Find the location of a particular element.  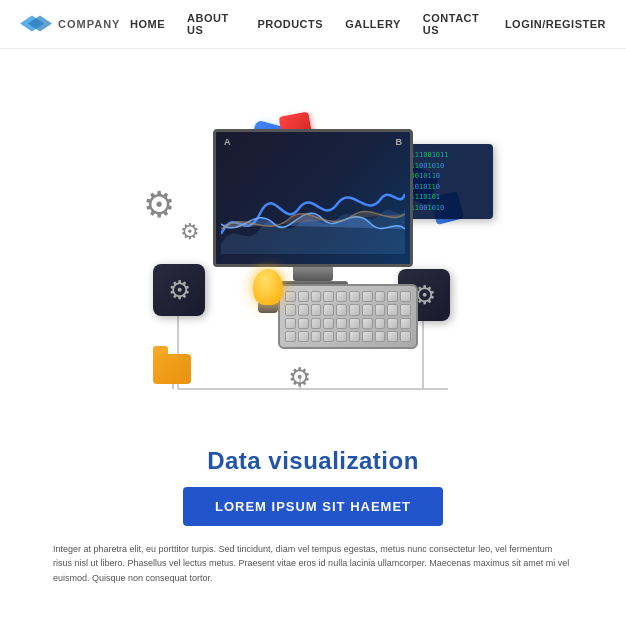

chart-area is located at coordinates (313, 214).